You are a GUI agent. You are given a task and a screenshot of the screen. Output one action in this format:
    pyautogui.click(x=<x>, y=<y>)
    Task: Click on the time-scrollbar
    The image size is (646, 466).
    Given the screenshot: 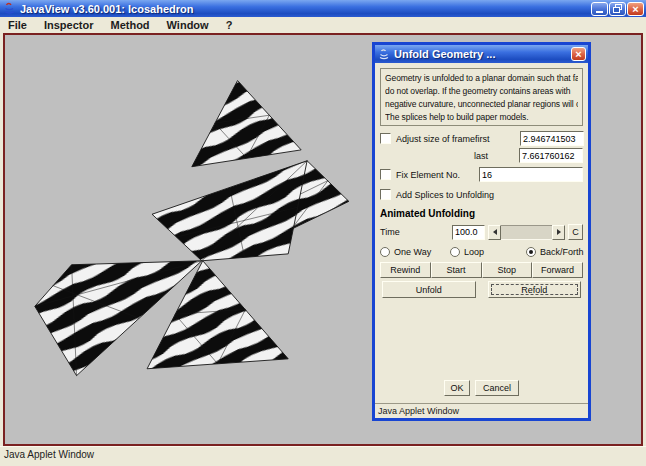 What is the action you would take?
    pyautogui.click(x=526, y=232)
    